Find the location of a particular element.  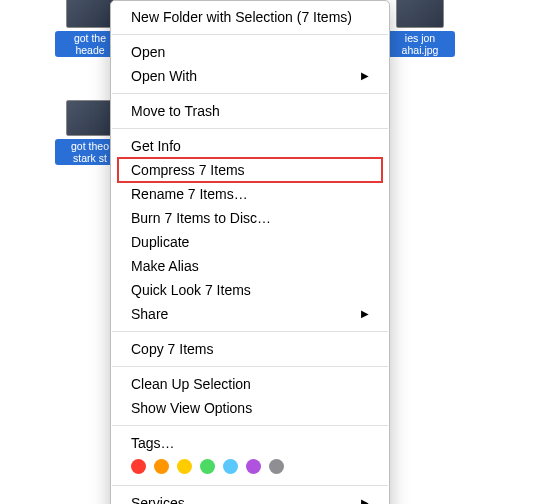

menu-rename: Rename 7 Items… is located at coordinates (250, 194).